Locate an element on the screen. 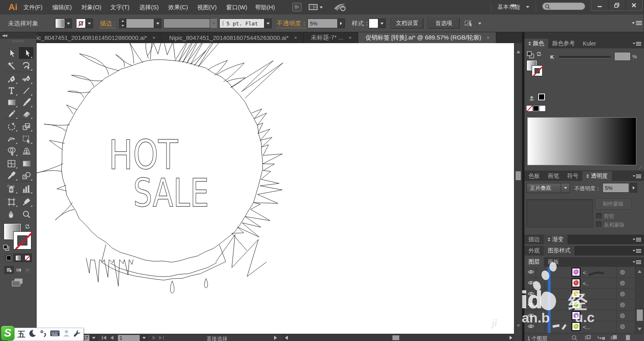 The image size is (644, 341). fill-color-dropdown is located at coordinates (68, 23).